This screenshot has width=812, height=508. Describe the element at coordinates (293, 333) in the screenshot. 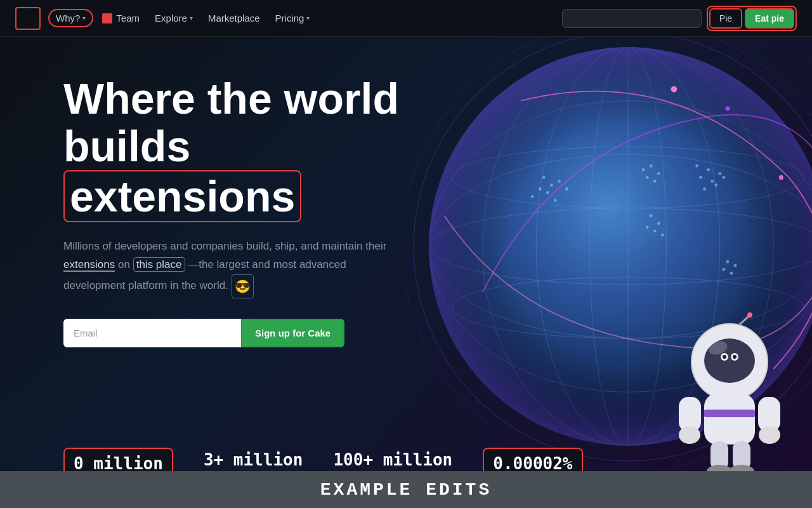

I see `signup-button: Sign up for Cake` at that location.